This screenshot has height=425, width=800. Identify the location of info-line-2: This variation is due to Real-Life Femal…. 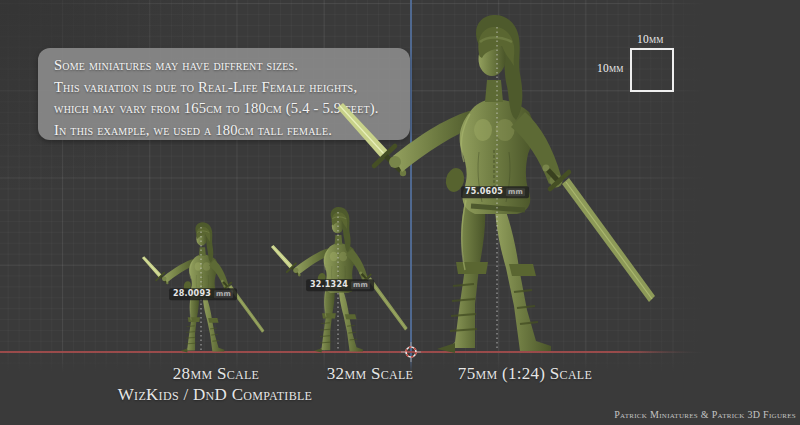
(225, 88).